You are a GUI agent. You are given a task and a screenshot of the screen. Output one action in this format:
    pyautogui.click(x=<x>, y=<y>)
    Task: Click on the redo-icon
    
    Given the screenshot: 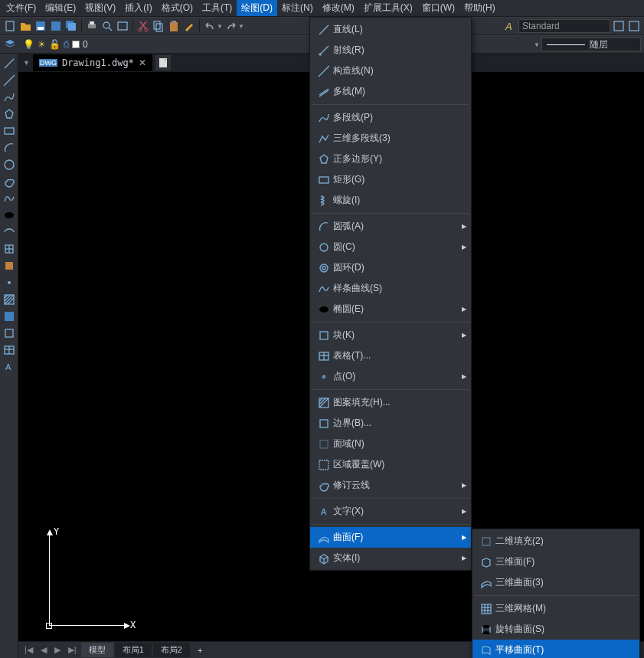 What is the action you would take?
    pyautogui.click(x=231, y=26)
    